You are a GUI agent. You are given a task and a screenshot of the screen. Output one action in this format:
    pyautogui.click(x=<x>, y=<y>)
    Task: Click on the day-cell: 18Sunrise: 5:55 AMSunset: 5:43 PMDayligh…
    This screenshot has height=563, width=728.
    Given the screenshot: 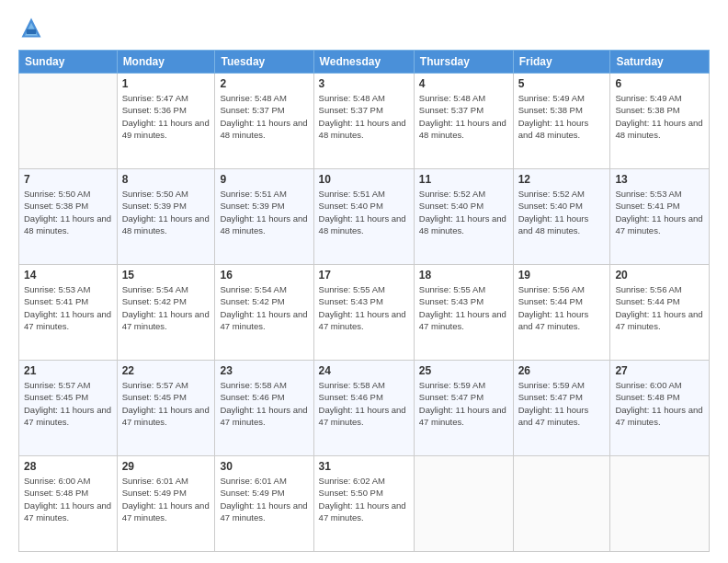 What is the action you would take?
    pyautogui.click(x=463, y=313)
    